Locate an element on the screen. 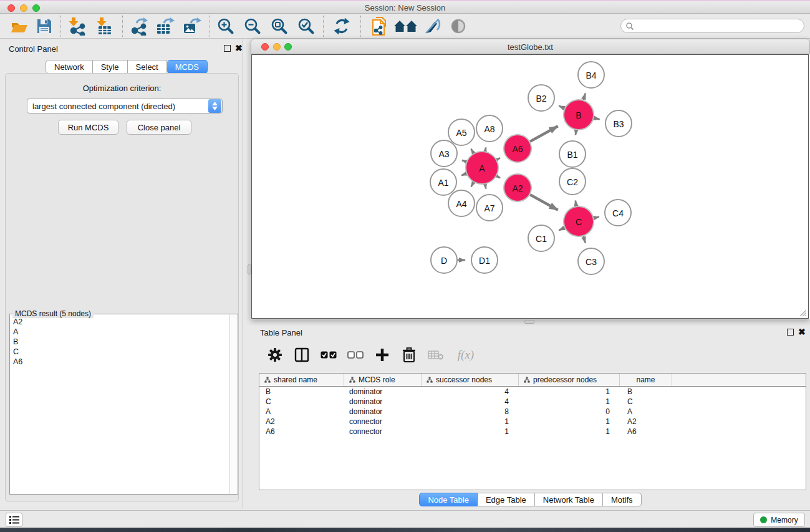  tab-motifs: Motifs is located at coordinates (622, 500).